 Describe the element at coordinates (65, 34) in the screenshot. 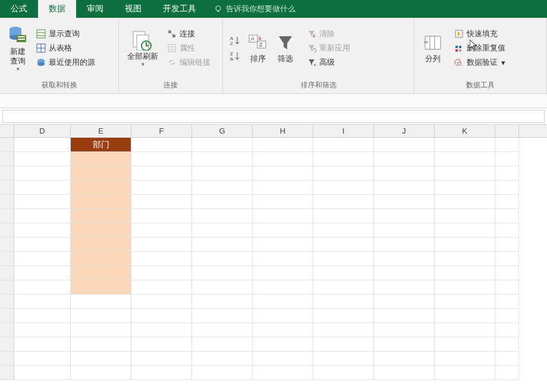

I see `show-query-button: 显示查询` at that location.